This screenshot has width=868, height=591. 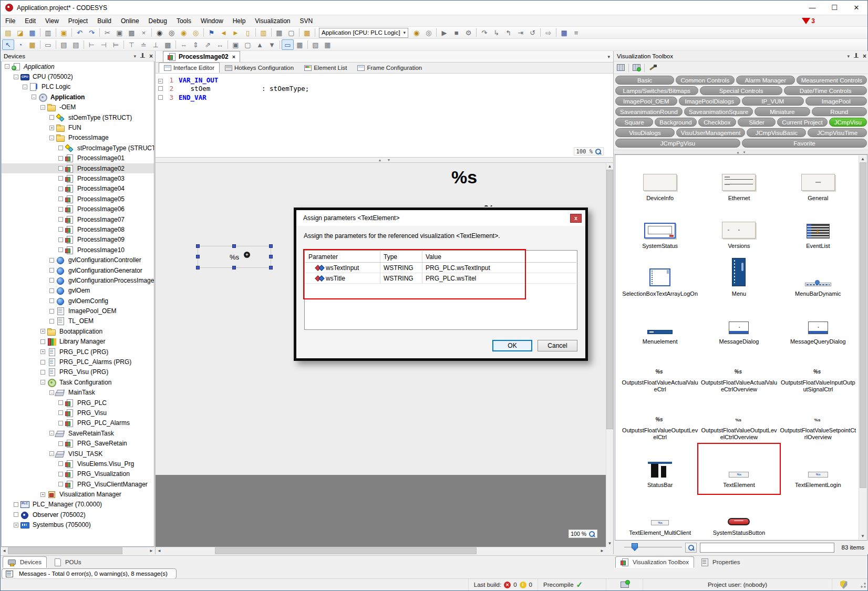 I want to click on header-value: Value, so click(x=499, y=256).